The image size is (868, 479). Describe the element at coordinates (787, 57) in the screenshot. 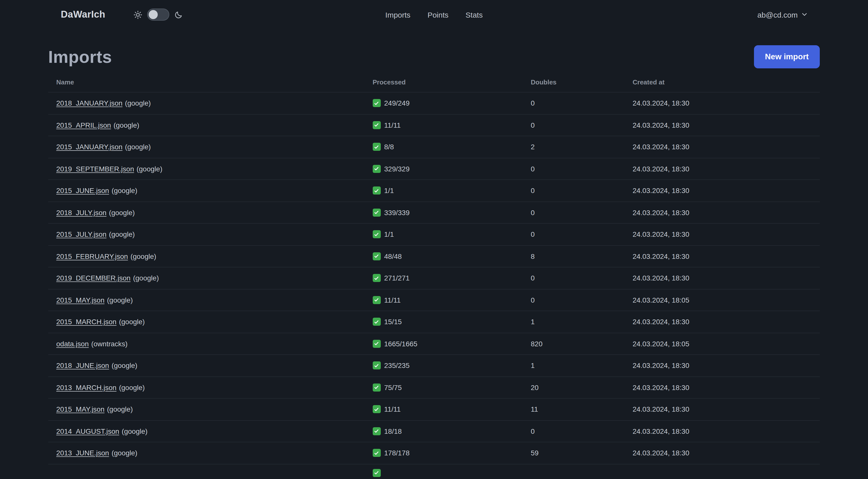

I see `new-import-button: New import` at that location.